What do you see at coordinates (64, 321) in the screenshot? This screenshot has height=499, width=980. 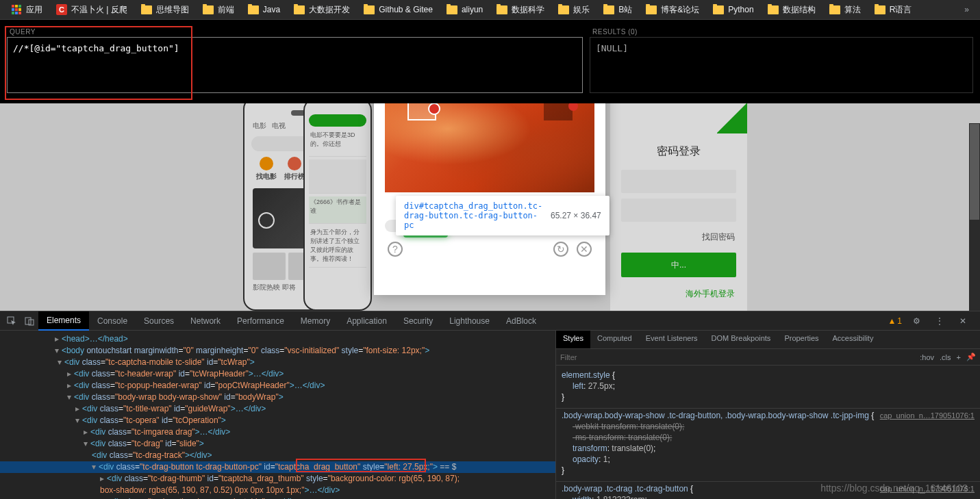 I see `devtools-tab-elements: Elements` at bounding box center [64, 321].